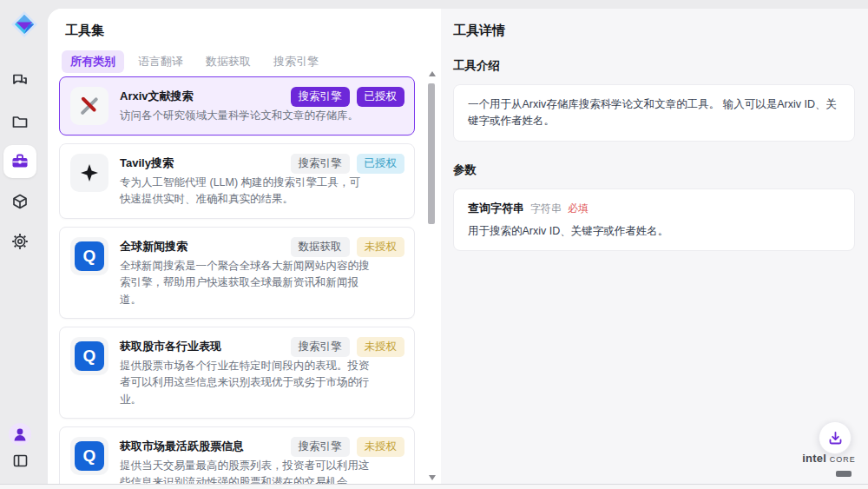  Describe the element at coordinates (237, 106) in the screenshot. I see `tool-card-arxiv: Arxiv文献搜索 访问各个研究领域大量科学论文和文章的存储库。 搜索引擎 已授…` at that location.